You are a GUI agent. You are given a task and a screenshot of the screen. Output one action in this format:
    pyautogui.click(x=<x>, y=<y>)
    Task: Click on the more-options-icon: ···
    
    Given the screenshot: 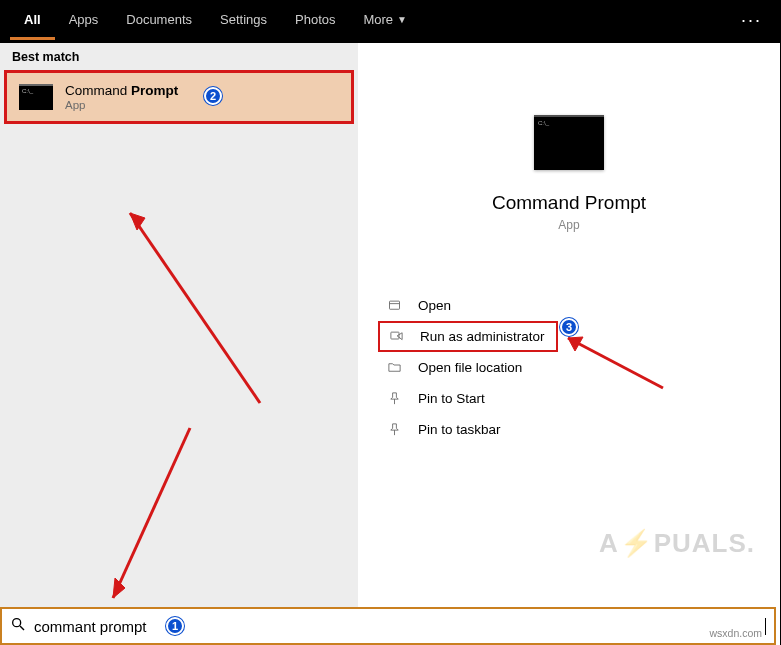 What is the action you would take?
    pyautogui.click(x=752, y=20)
    